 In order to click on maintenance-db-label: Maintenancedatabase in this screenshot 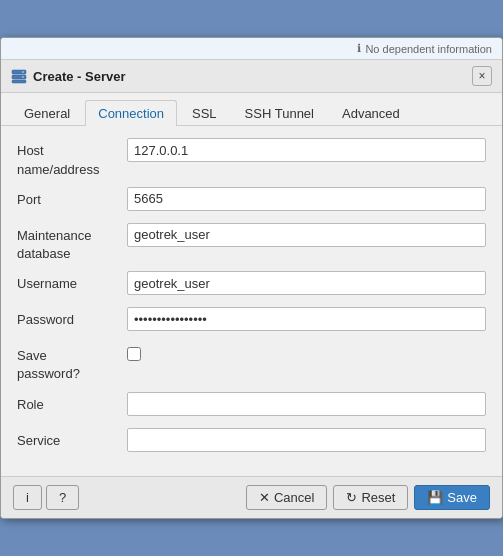, I will do `click(72, 243)`.